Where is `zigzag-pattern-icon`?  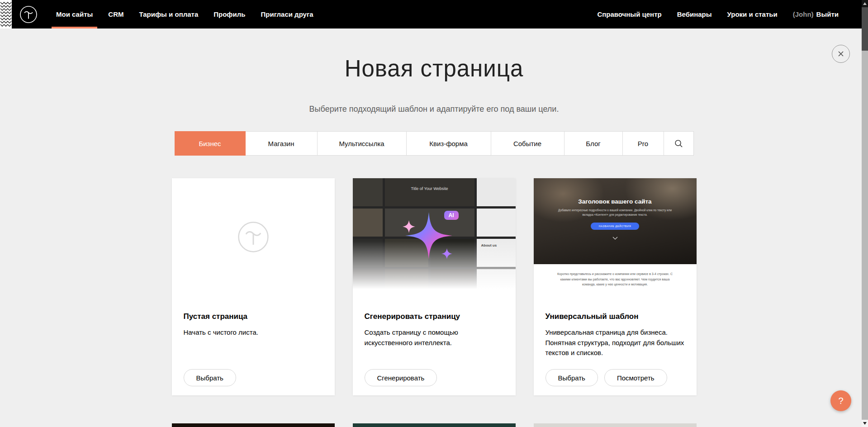
zigzag-pattern-icon is located at coordinates (6, 14).